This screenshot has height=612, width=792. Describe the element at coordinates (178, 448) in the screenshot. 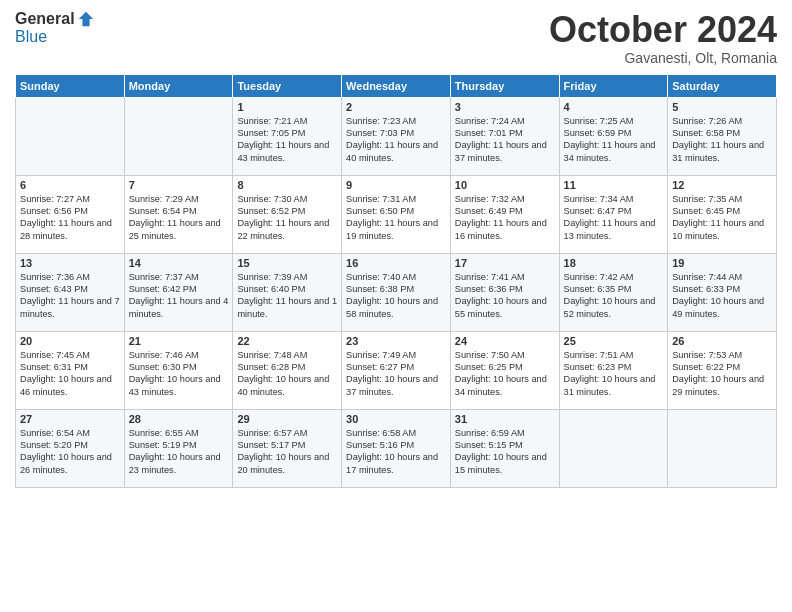

I see `calendar-cell: 28Sunrise: 6:55 AM Sunset: 5:19 PM Dayli…` at that location.